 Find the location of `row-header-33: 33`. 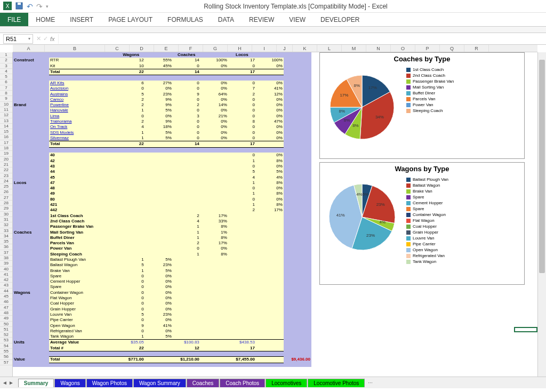

row-header-33: 33 is located at coordinates (6, 231).